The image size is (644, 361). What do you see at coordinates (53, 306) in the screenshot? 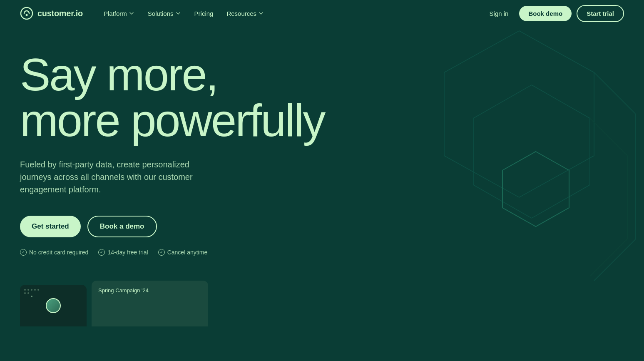
I see `preview-card-dark` at bounding box center [53, 306].